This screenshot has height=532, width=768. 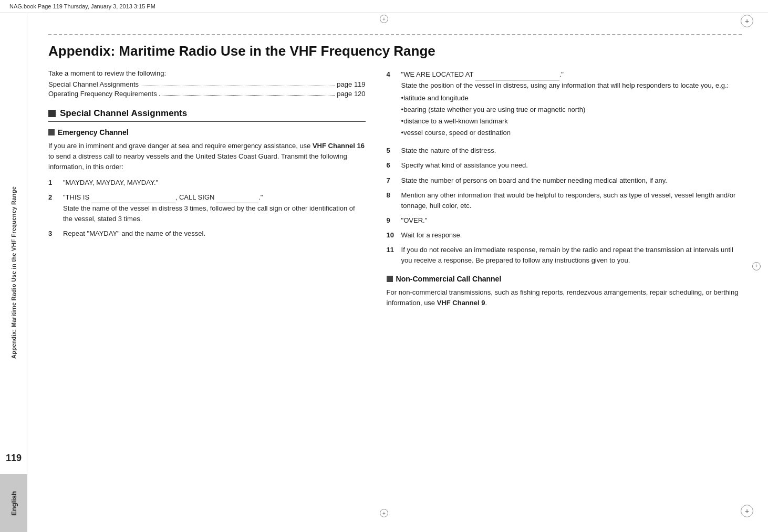 What do you see at coordinates (351, 84) in the screenshot?
I see `toc-page-1: page 119` at bounding box center [351, 84].